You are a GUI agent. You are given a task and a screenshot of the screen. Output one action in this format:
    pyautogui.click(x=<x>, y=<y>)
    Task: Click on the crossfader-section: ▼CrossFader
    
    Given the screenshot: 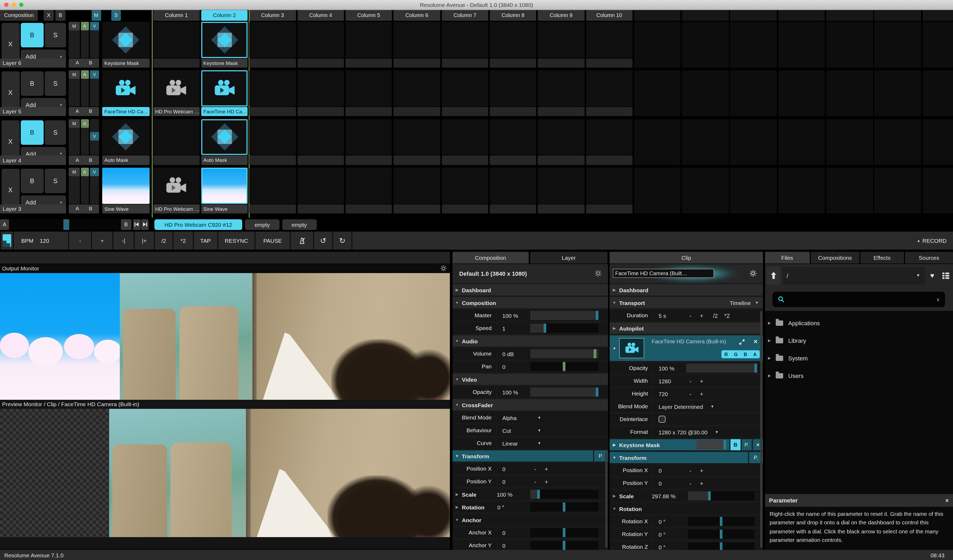 What is the action you would take?
    pyautogui.click(x=530, y=405)
    